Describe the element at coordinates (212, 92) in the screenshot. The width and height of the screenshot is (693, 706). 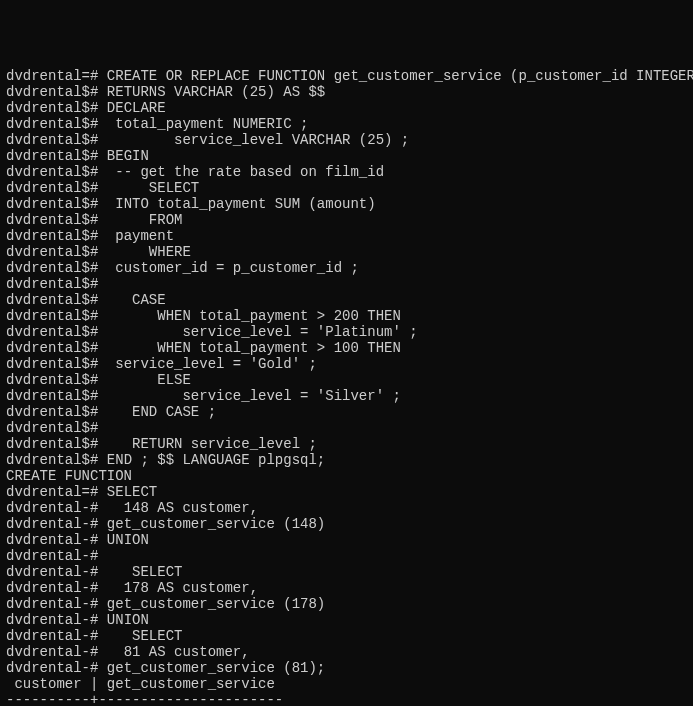
I see `line-text: RETURNS VARCHAR (25) AS $$` at that location.